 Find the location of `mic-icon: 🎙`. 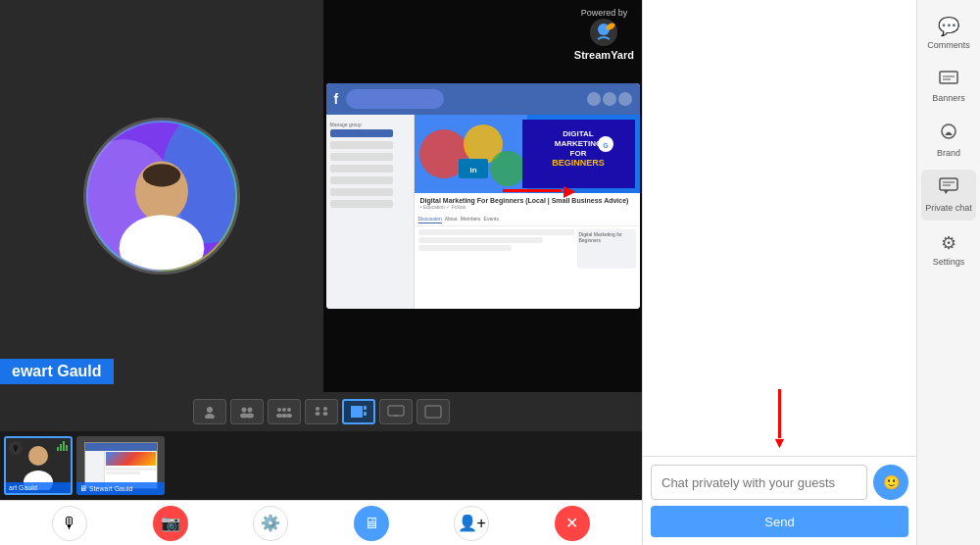

mic-icon: 🎙 is located at coordinates (70, 523).